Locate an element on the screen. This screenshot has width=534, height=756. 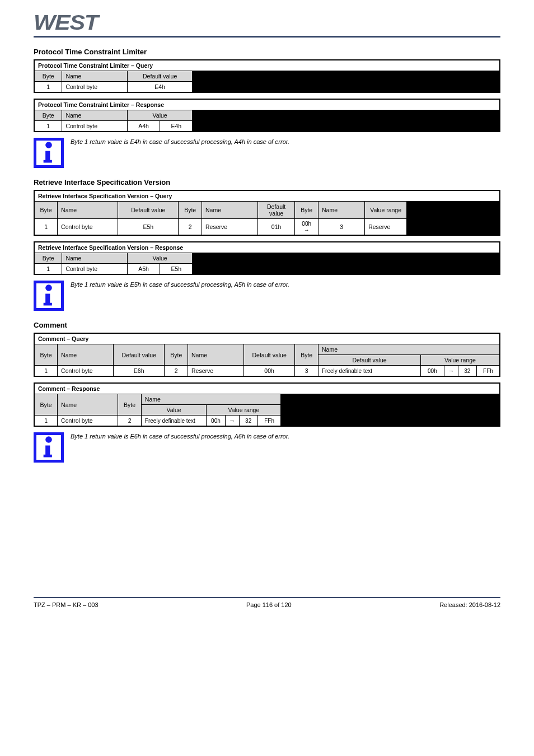
table-ptcl-response: Protocol Time Constraint Limiter – Respo… is located at coordinates (267, 115).